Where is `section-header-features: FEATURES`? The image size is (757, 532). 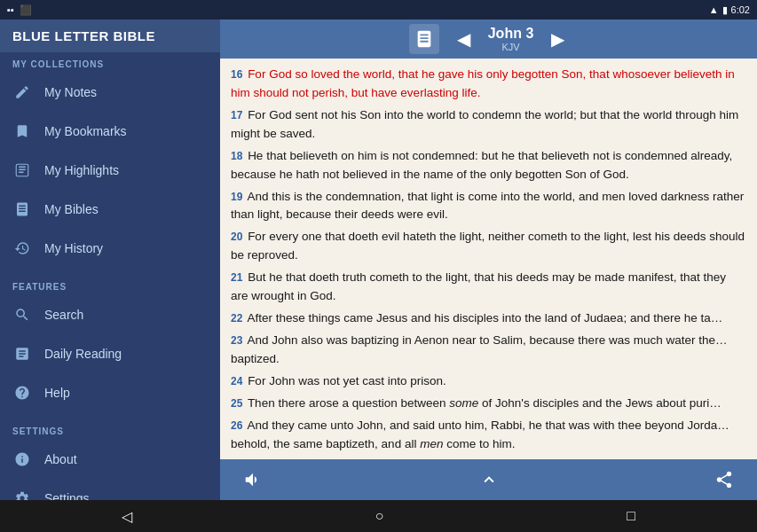
section-header-features: FEATURES is located at coordinates (110, 286).